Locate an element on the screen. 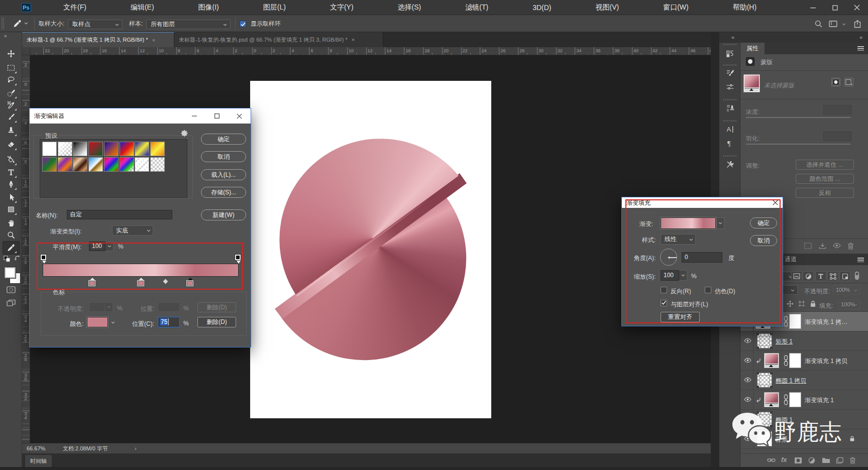  menu-item: 滤镜(T) is located at coordinates (477, 8).